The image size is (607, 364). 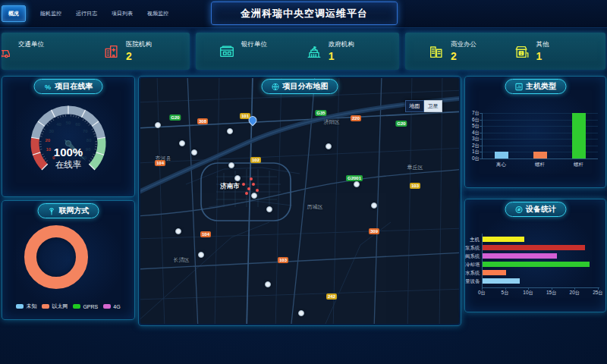 What do you see at coordinates (472, 247) in the screenshot?
I see `category-label: 泵系统` at bounding box center [472, 247].